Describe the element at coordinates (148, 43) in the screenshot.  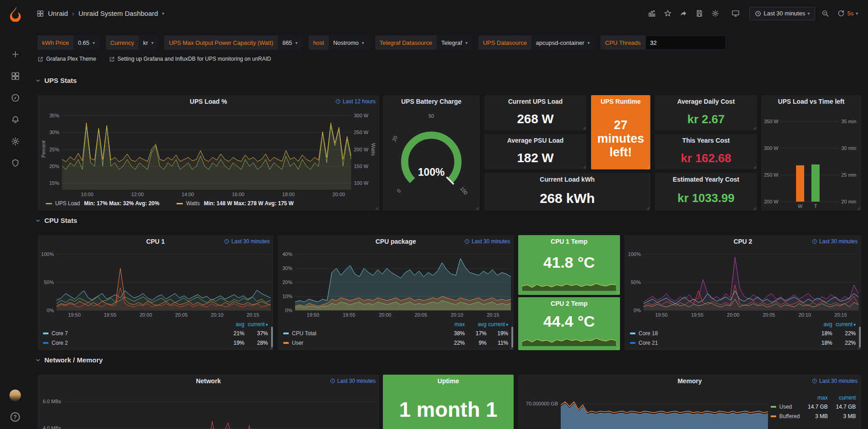
I see `variable-value-currency: kr▾` at that location.